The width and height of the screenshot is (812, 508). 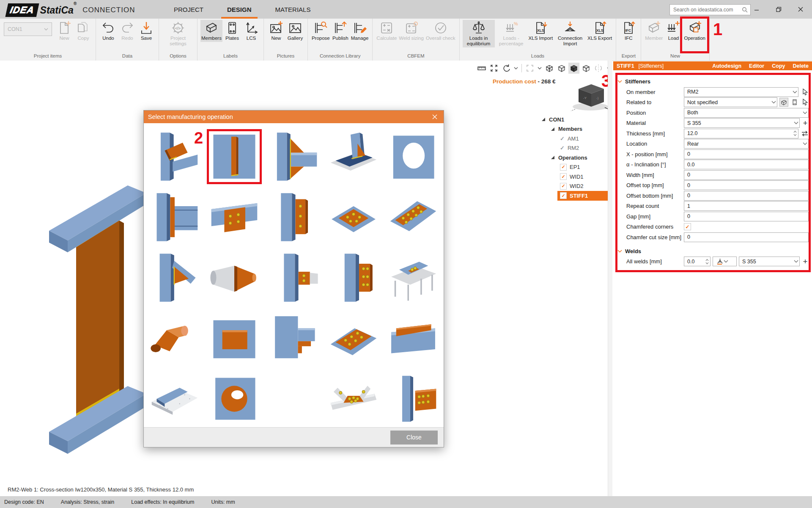 What do you see at coordinates (746, 175) in the screenshot?
I see `width-mm--field: 0` at bounding box center [746, 175].